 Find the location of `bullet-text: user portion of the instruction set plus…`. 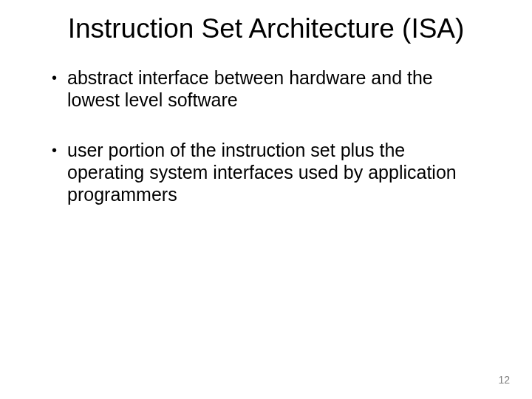

bullet-text: user portion of the instruction set plus… is located at coordinates (274, 172).